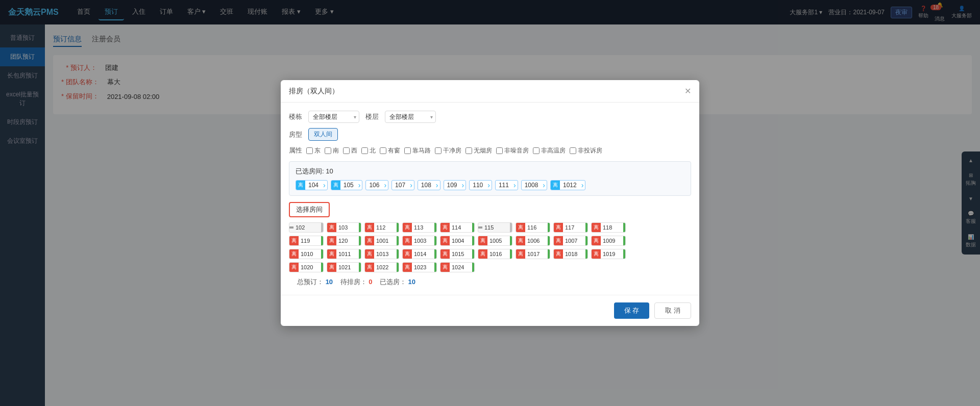 This screenshot has width=980, height=406. What do you see at coordinates (344, 241) in the screenshot?
I see `room-card-120: 离 120` at bounding box center [344, 241].